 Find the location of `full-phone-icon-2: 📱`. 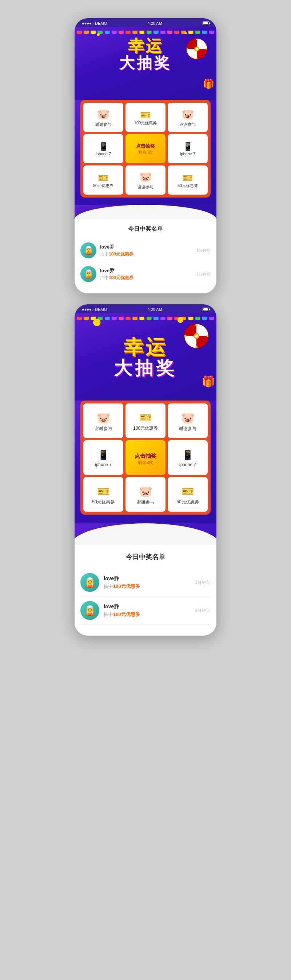

full-phone-icon-2: 📱 is located at coordinates (188, 455).